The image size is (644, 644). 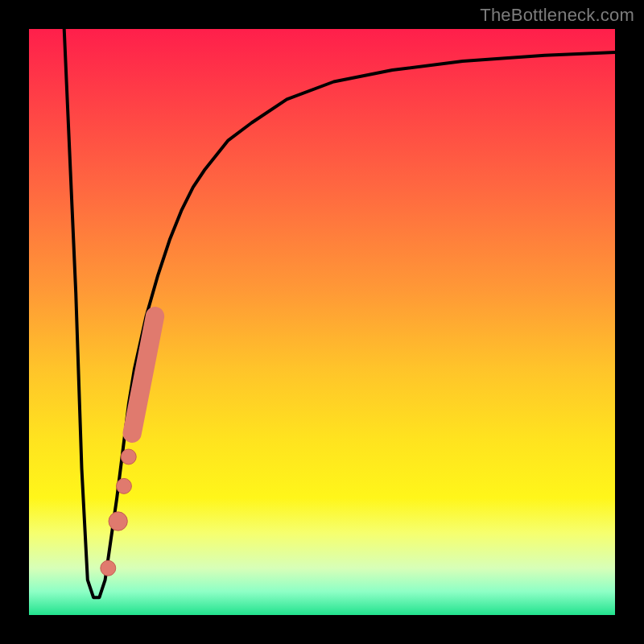 I want to click on highlight-segment, so click(x=143, y=375).